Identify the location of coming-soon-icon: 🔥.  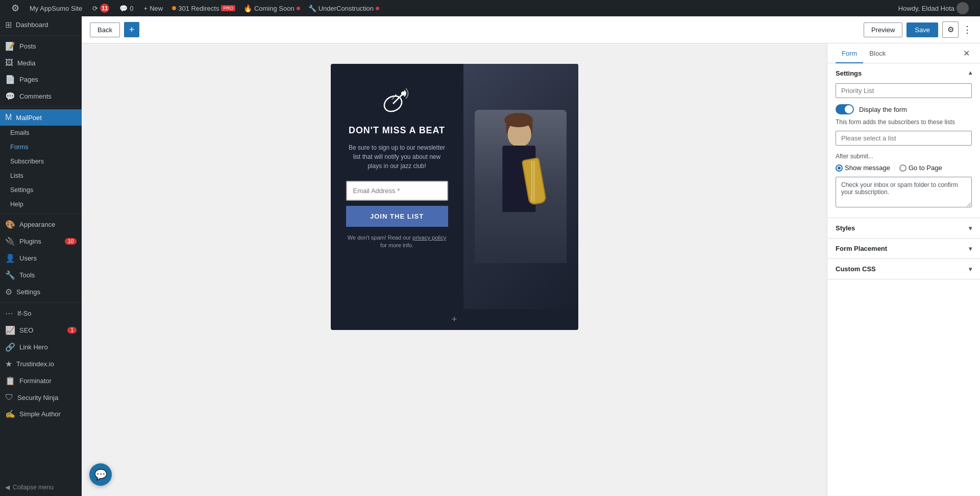
(248, 8).